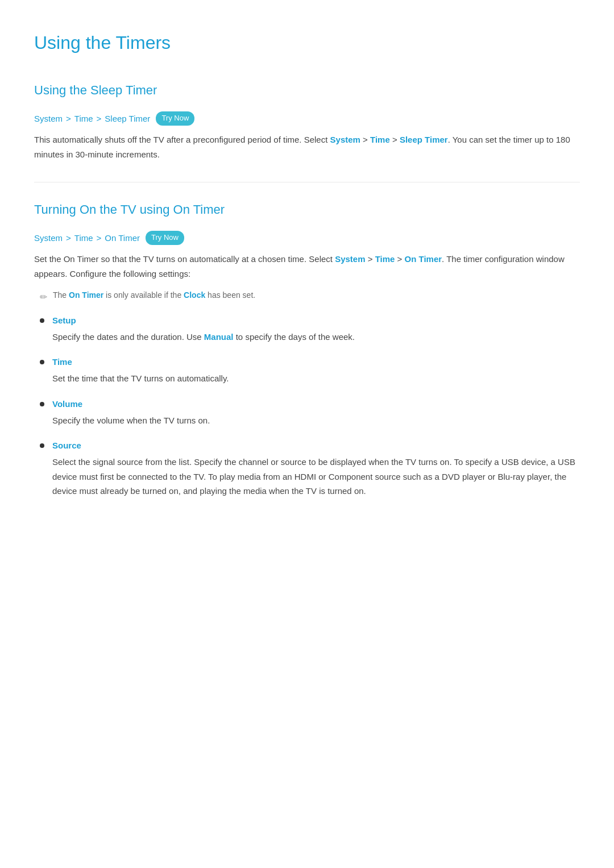 The height and width of the screenshot is (868, 614). Describe the element at coordinates (61, 295) in the screenshot. I see `note-prefix: The` at that location.